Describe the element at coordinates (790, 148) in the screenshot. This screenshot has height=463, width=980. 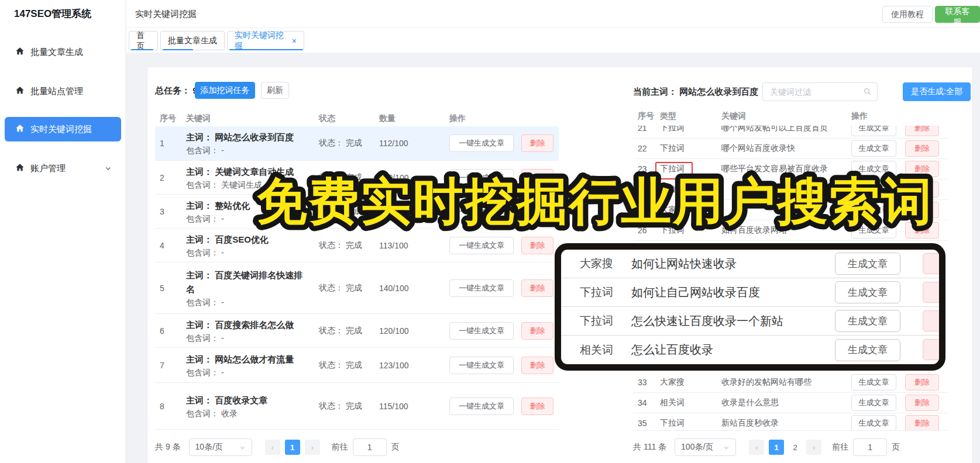
I see `table-row: 22 下拉词 哪个网站百度收录快 生成文章删除` at that location.